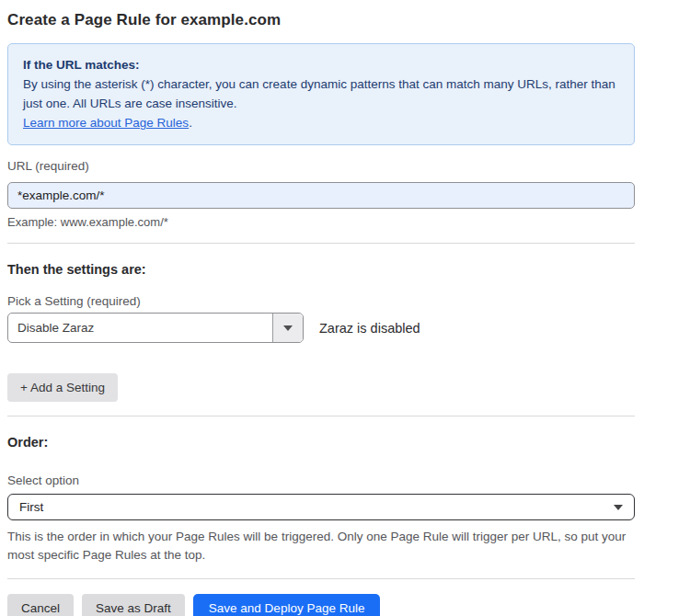 The width and height of the screenshot is (690, 616). What do you see at coordinates (321, 123) in the screenshot?
I see `info-box-link-line: Learn more about Page Rules.` at bounding box center [321, 123].